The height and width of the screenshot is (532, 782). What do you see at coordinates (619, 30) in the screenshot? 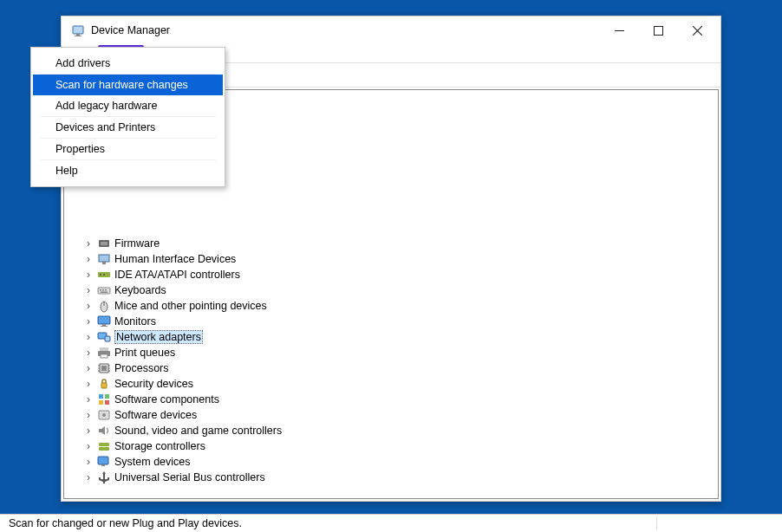
I see `minimize-button` at bounding box center [619, 30].